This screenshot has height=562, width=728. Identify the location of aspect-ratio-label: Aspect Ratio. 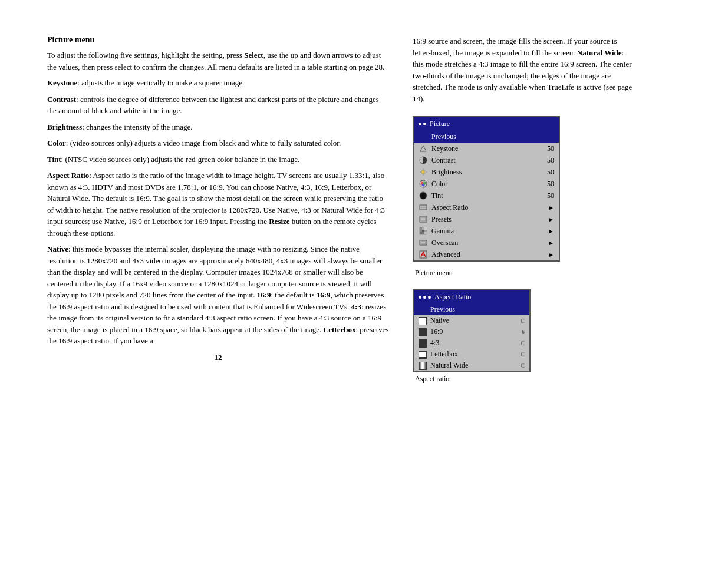
(488, 207).